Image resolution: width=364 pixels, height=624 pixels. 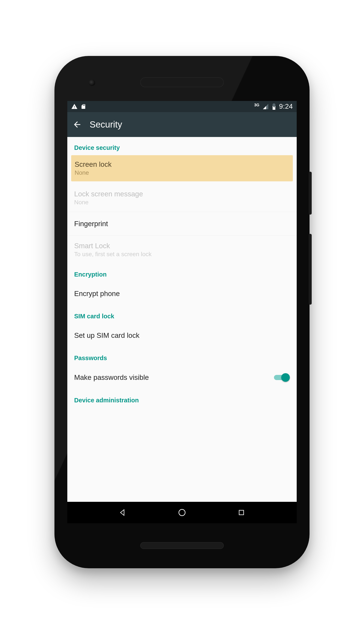 What do you see at coordinates (83, 106) in the screenshot?
I see `sd-card-icon` at bounding box center [83, 106].